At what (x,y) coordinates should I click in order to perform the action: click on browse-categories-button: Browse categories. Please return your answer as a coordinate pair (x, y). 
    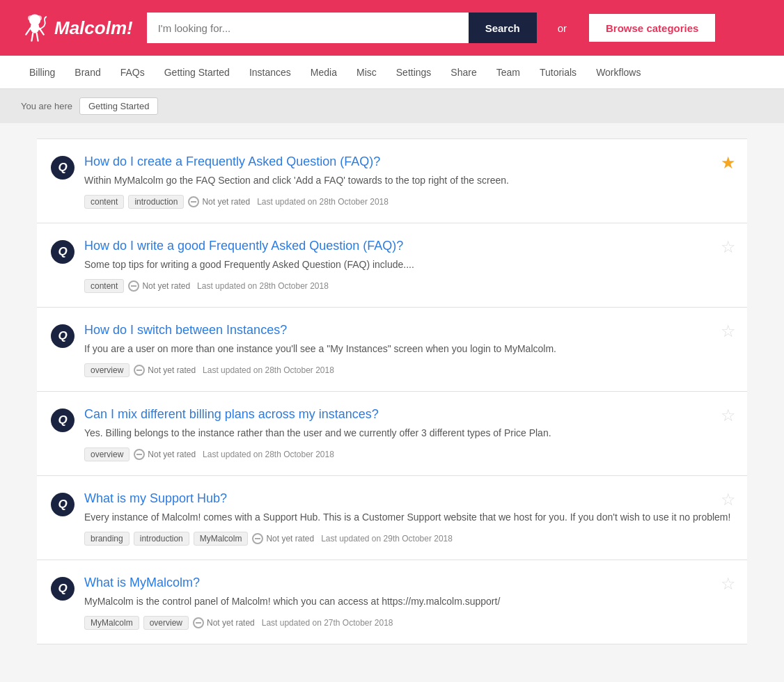
    Looking at the image, I should click on (652, 28).